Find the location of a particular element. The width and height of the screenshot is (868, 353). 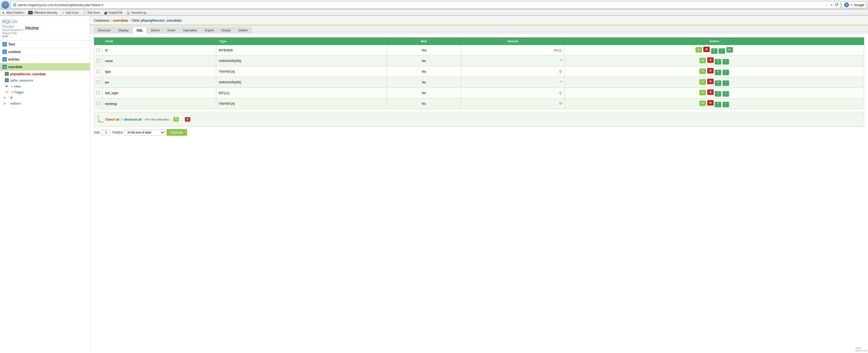

sidebar-logo: SQLite Manager Theme designed byTanguy P… is located at coordinates (45, 28).